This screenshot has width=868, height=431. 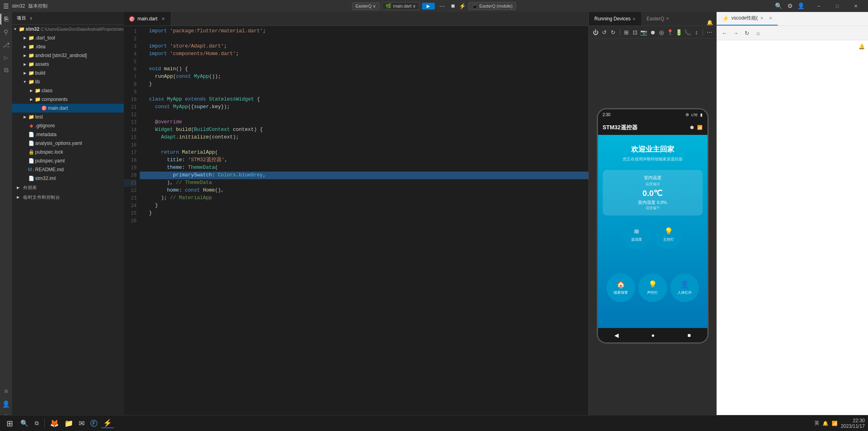 I want to click on maximize-button: □, so click(x=837, y=6).